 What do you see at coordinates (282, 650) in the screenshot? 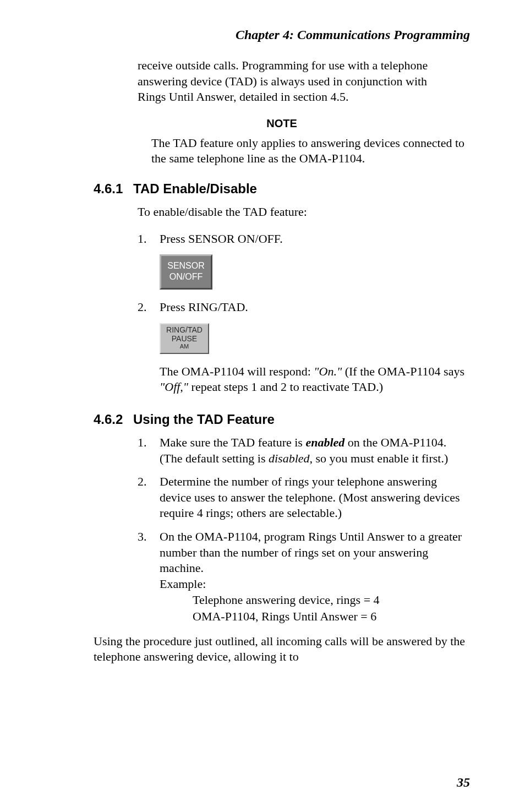
I see `closing-paragraph: Using the procedure just outlined, all i…` at bounding box center [282, 650].